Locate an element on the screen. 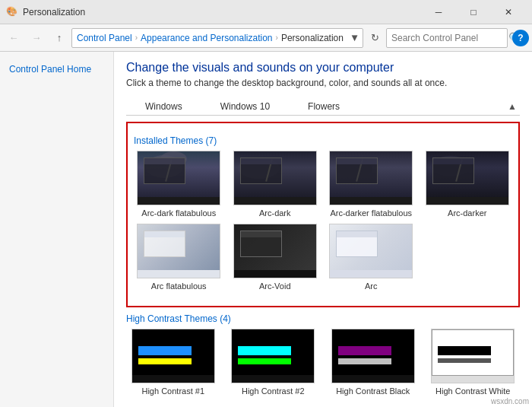  up-button: ↑ is located at coordinates (59, 38).